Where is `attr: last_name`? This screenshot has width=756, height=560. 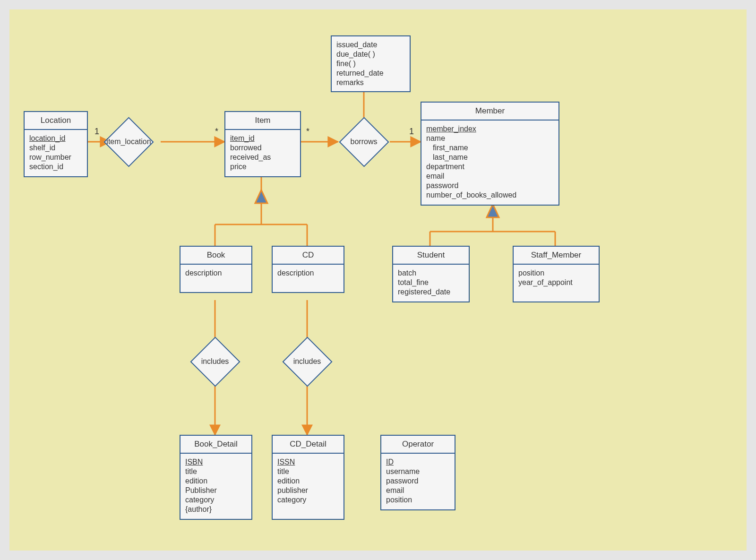
attr: last_name is located at coordinates (490, 157).